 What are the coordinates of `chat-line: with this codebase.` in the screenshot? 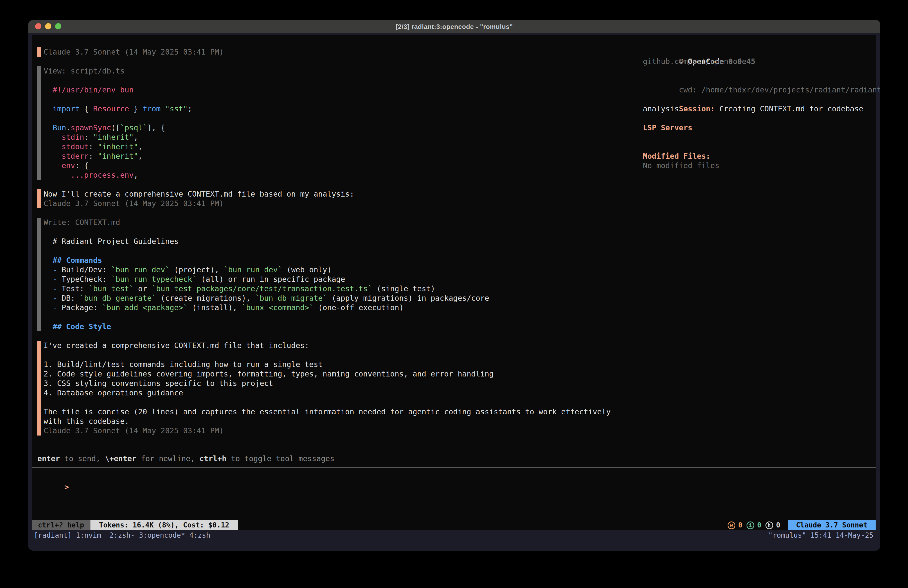 It's located at (327, 421).